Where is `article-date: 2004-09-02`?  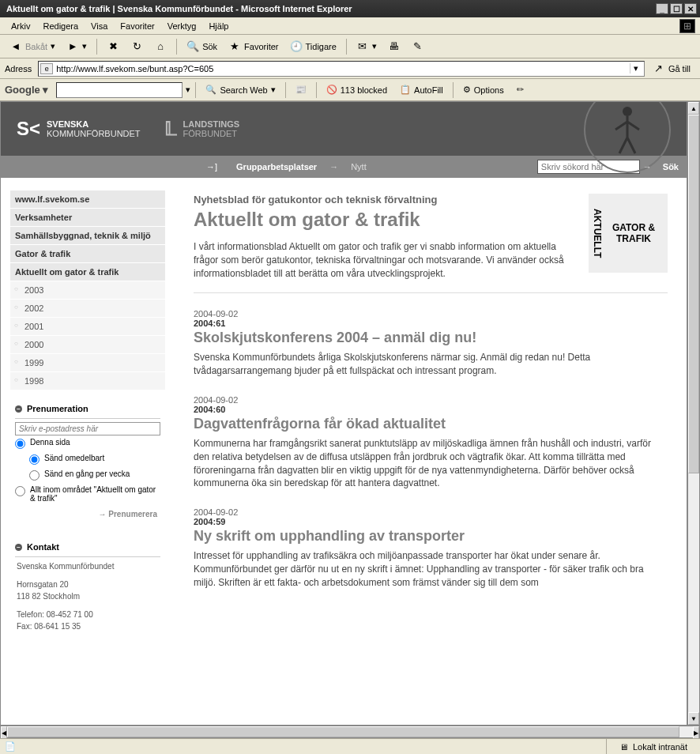 article-date: 2004-09-02 is located at coordinates (431, 314).